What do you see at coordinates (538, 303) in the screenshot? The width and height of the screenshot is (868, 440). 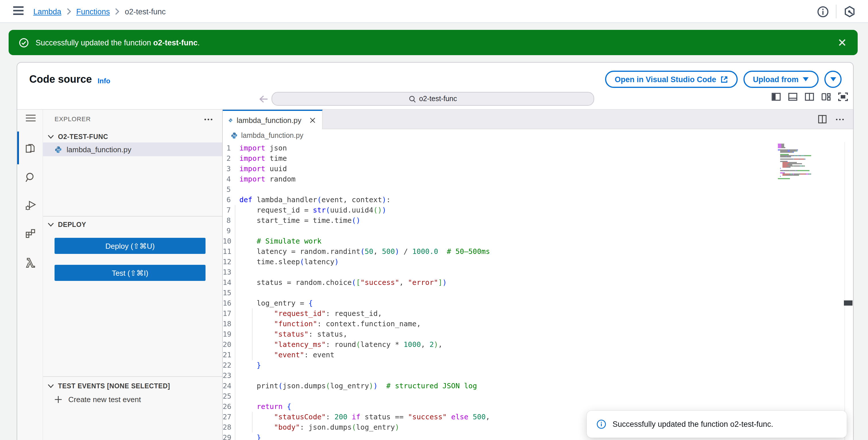 I see `code-line: 16 log_entry = {` at bounding box center [538, 303].